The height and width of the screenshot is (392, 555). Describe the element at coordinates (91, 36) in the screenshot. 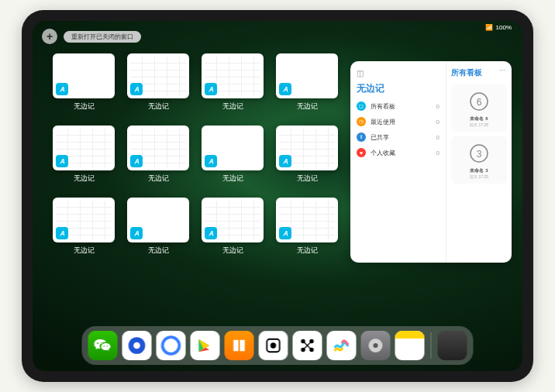

I see `top-controls: + 重新打开已关闭的窗口` at that location.